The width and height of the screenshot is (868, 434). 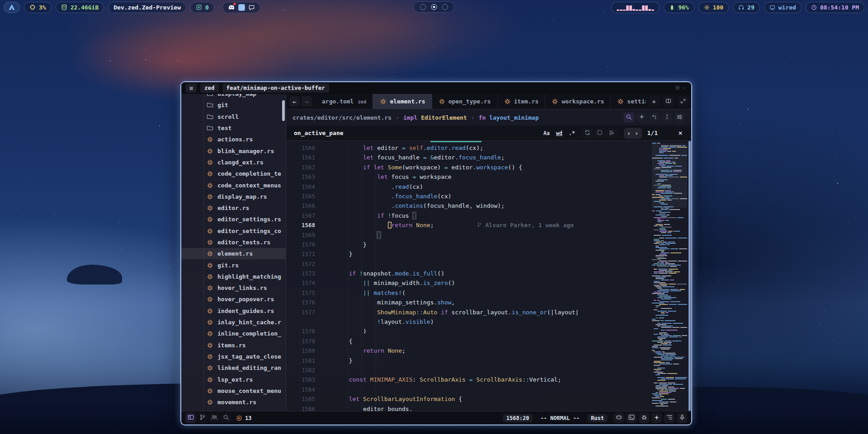 What do you see at coordinates (233, 276) in the screenshot?
I see `file-item: highlight_matching` at bounding box center [233, 276].